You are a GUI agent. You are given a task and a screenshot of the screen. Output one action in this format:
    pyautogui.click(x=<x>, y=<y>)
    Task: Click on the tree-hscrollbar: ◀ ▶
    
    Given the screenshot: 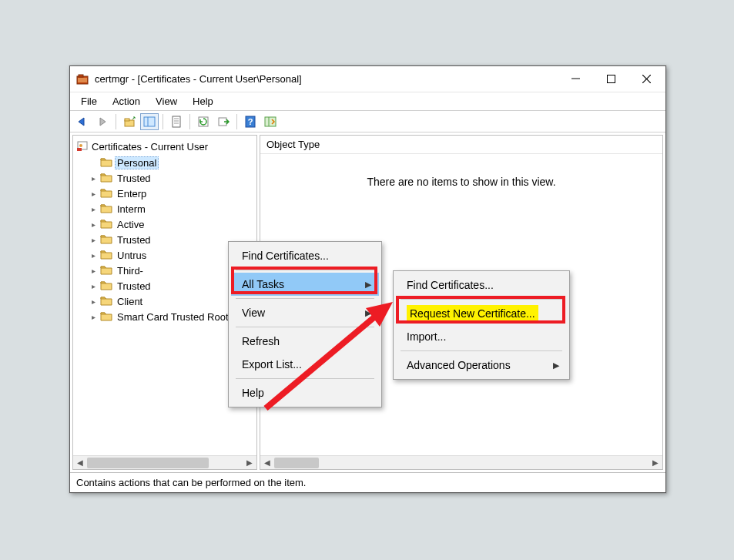 What is the action you would take?
    pyautogui.click(x=165, y=462)
    